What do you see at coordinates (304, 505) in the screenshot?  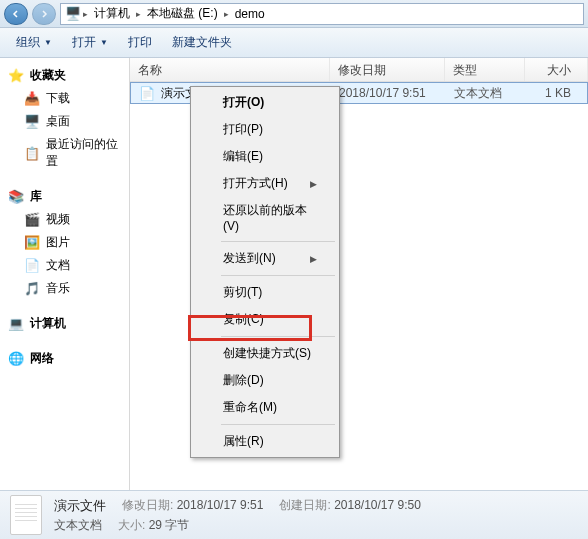 I see `status-create-label: 创建日期:` at bounding box center [304, 505].